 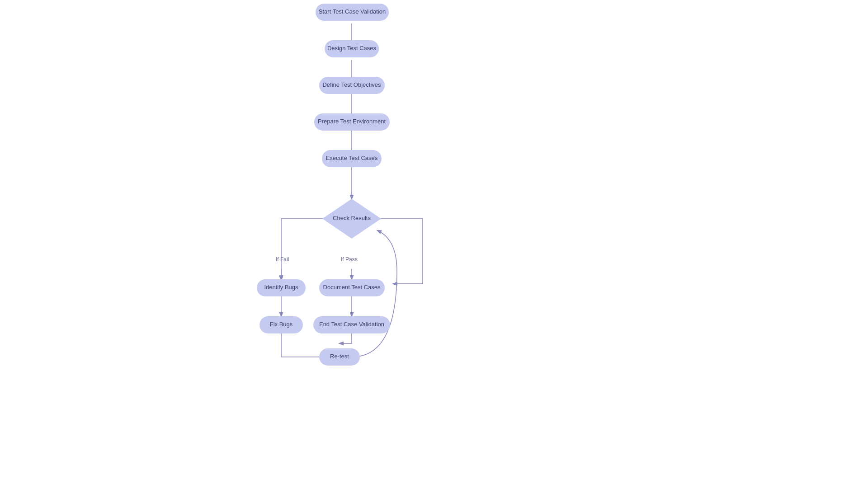 What do you see at coordinates (352, 287) in the screenshot?
I see `node-document-label: Document Test Cases` at bounding box center [352, 287].